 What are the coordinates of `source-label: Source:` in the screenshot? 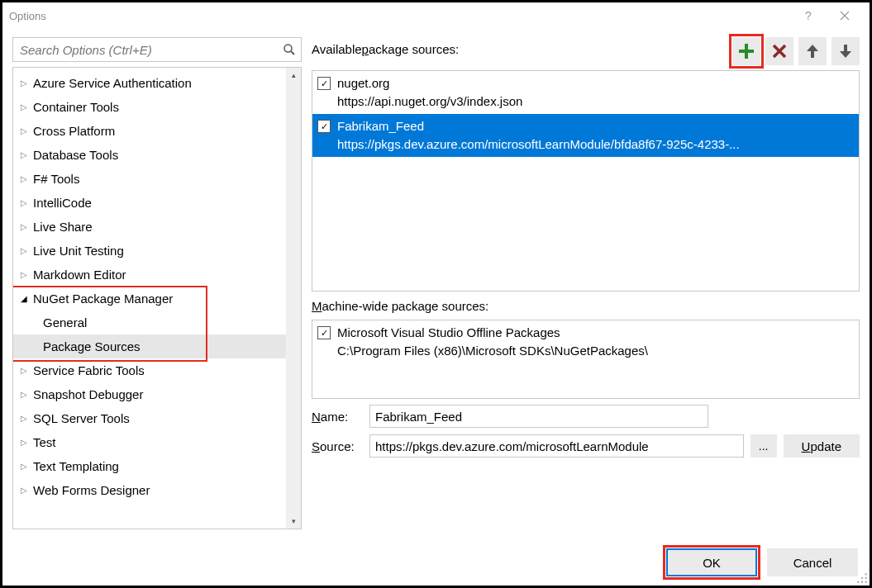 It's located at (337, 446).